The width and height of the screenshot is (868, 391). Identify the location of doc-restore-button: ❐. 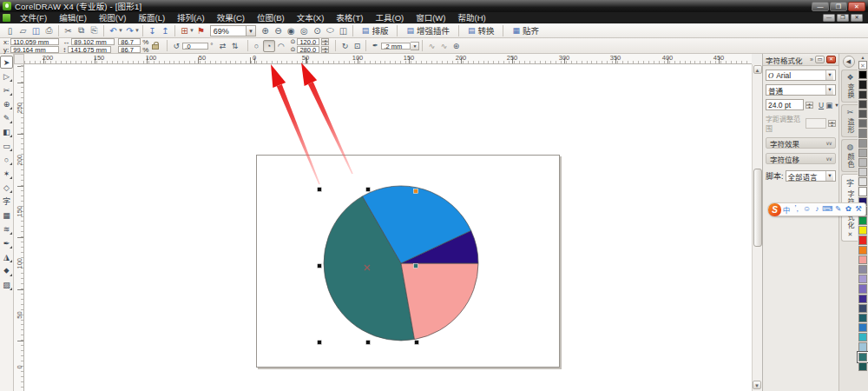
(843, 17).